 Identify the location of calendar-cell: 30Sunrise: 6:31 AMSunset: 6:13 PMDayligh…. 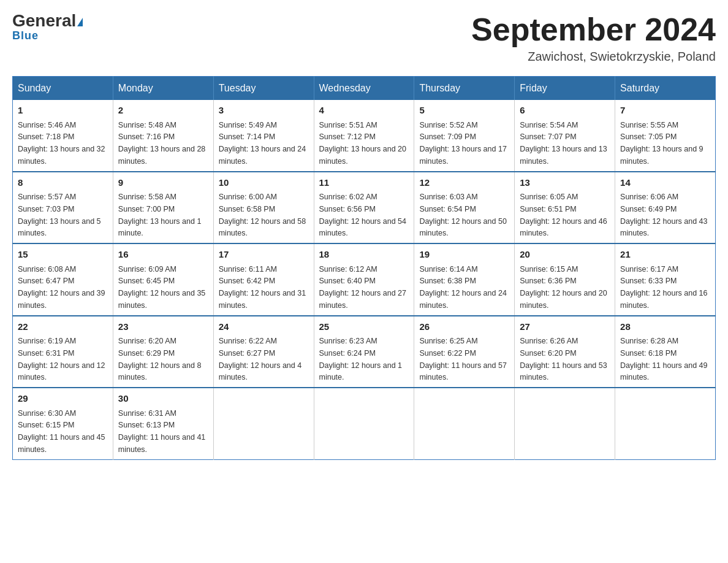
(163, 423).